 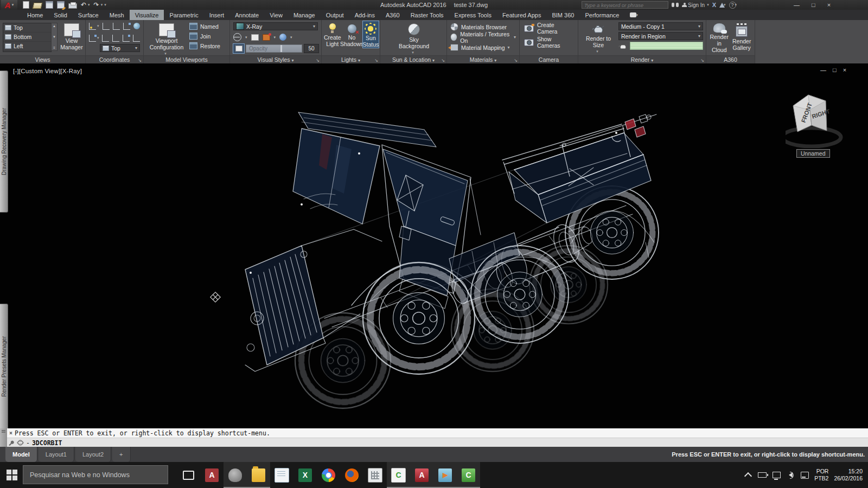 I want to click on camtasia-icon: C, so click(x=398, y=475).